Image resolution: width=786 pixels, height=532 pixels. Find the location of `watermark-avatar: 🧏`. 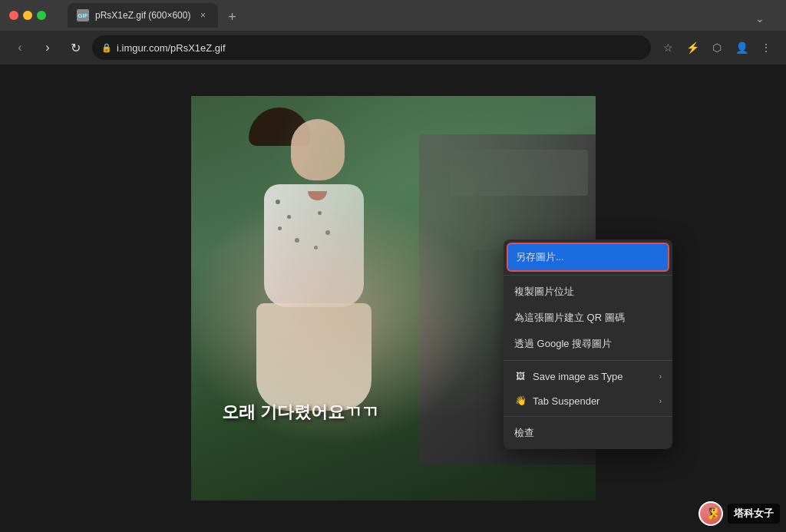

watermark-avatar: 🧏 is located at coordinates (711, 514).